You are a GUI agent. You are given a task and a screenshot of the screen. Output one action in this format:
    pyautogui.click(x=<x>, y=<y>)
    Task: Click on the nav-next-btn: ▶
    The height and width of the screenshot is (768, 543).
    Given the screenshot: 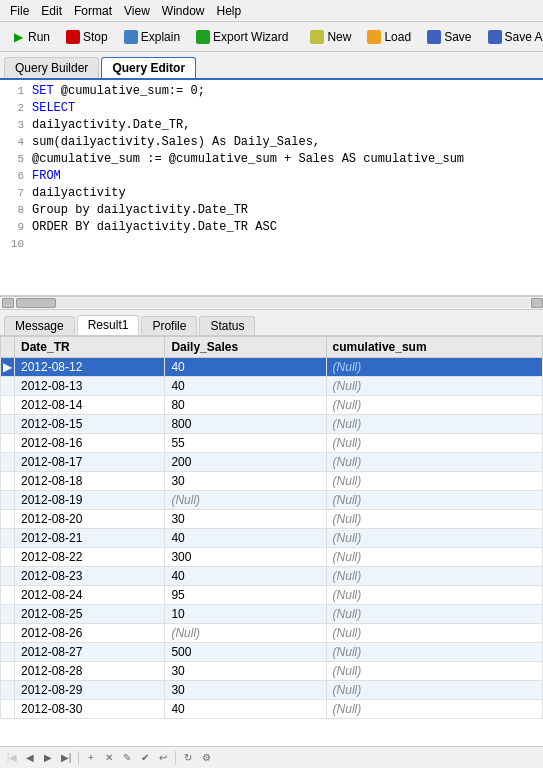 What is the action you would take?
    pyautogui.click(x=48, y=758)
    